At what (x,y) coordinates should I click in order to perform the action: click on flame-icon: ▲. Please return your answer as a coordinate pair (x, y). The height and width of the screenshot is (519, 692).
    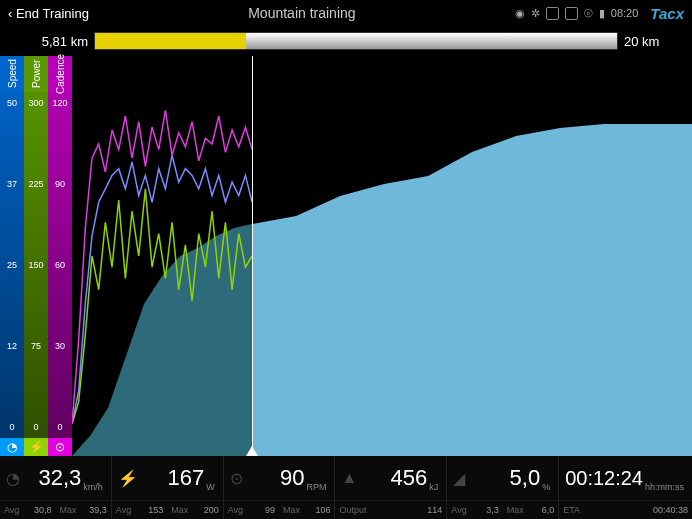
    Looking at the image, I should click on (352, 478).